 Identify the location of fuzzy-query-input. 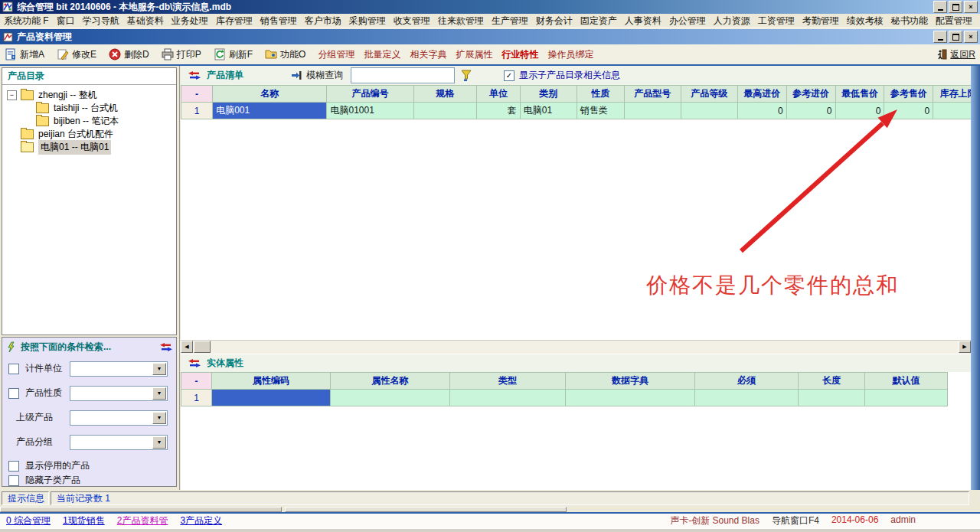
(403, 75).